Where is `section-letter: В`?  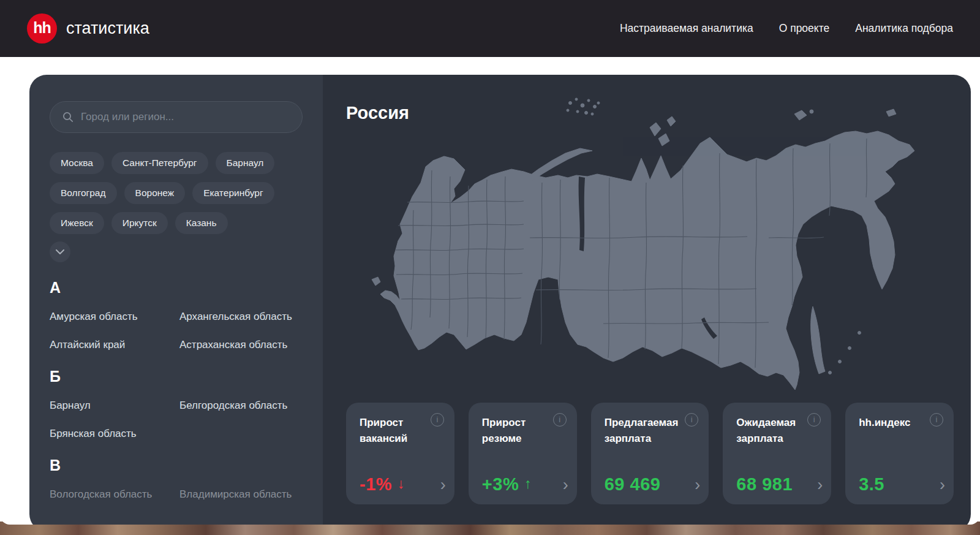 section-letter: В is located at coordinates (176, 466).